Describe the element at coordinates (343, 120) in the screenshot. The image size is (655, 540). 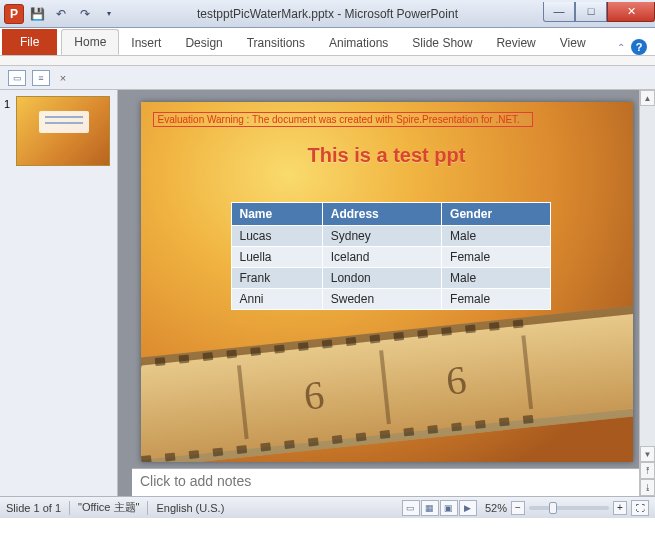
I see `evaluation-warning: Evaluation Warning : The document was cr…` at that location.